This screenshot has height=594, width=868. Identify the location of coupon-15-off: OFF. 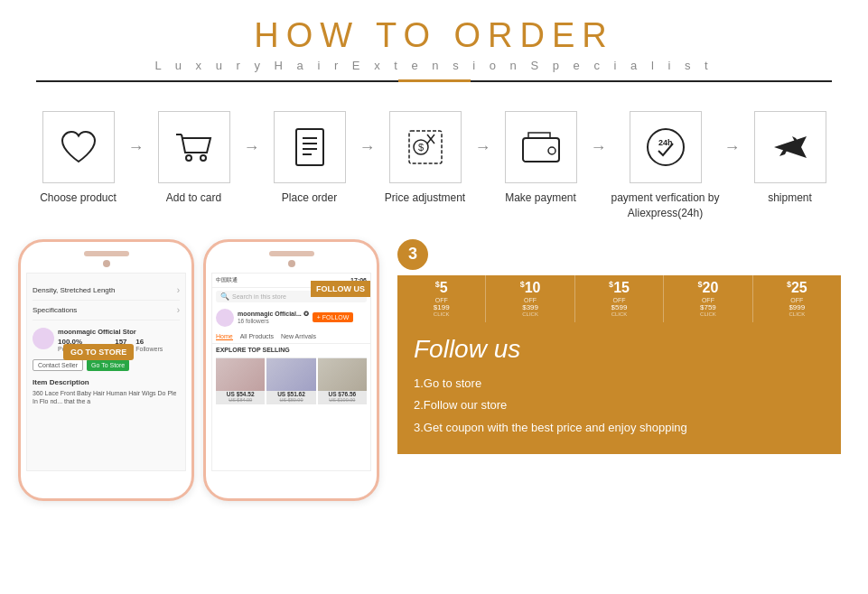
(620, 300).